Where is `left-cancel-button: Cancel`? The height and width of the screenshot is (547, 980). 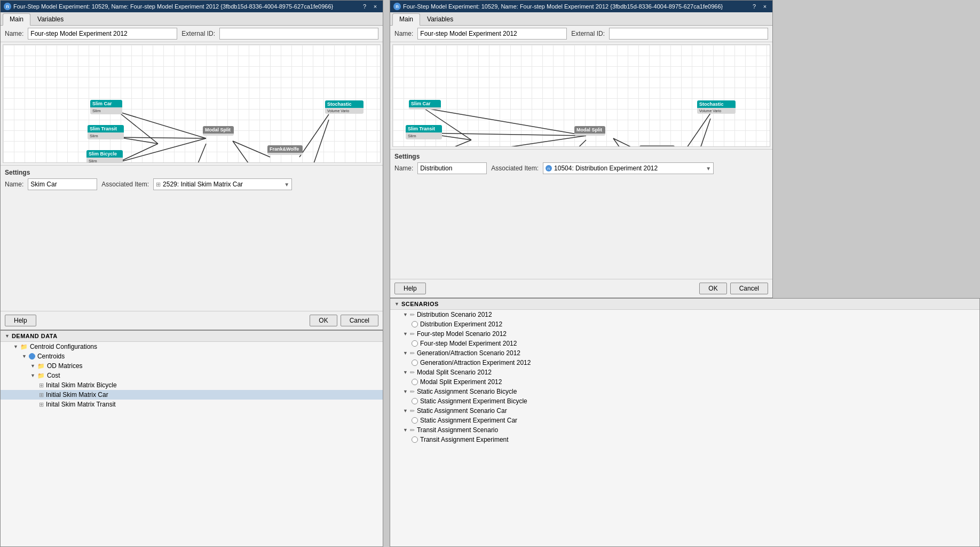 left-cancel-button: Cancel is located at coordinates (360, 321).